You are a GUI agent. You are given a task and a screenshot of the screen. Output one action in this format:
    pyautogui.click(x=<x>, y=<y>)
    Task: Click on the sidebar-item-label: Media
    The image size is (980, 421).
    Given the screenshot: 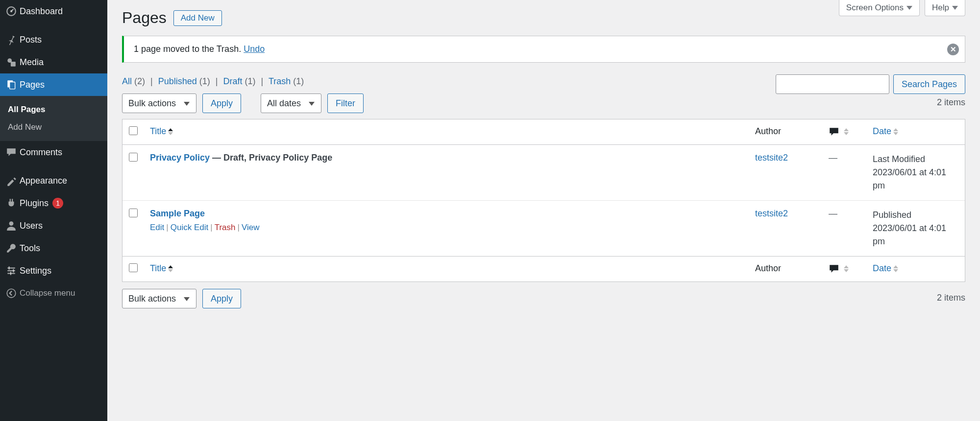 What is the action you would take?
    pyautogui.click(x=31, y=63)
    